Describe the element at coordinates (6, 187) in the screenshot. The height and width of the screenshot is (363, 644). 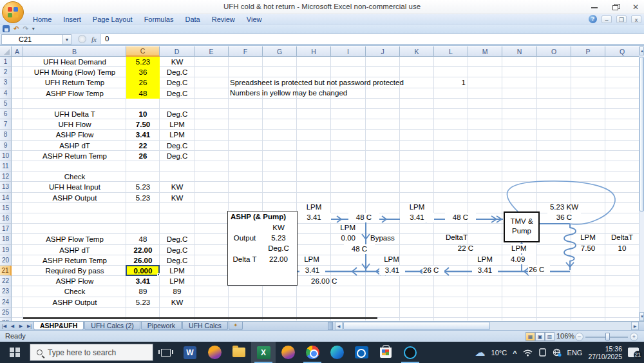
I see `row-header-13: 13` at that location.